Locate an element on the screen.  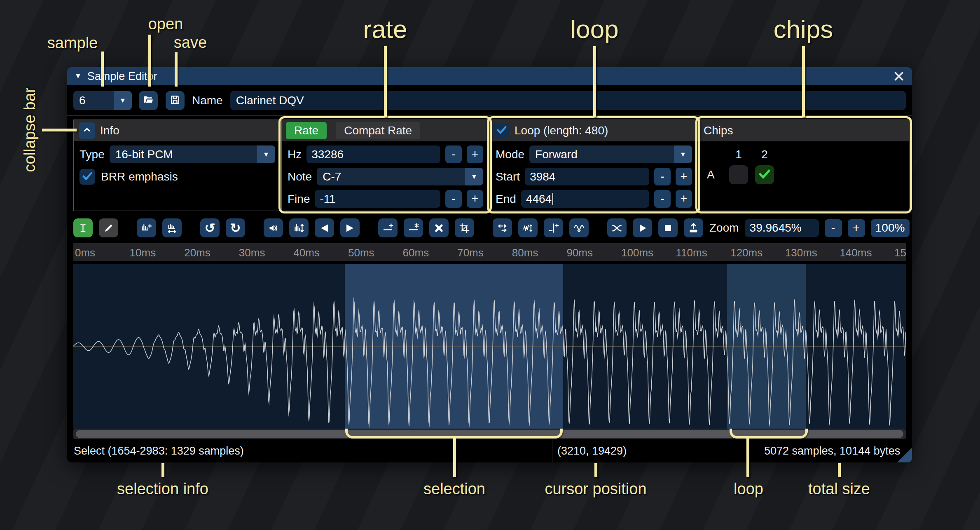
ruler-tick-label: 130ms is located at coordinates (801, 253).